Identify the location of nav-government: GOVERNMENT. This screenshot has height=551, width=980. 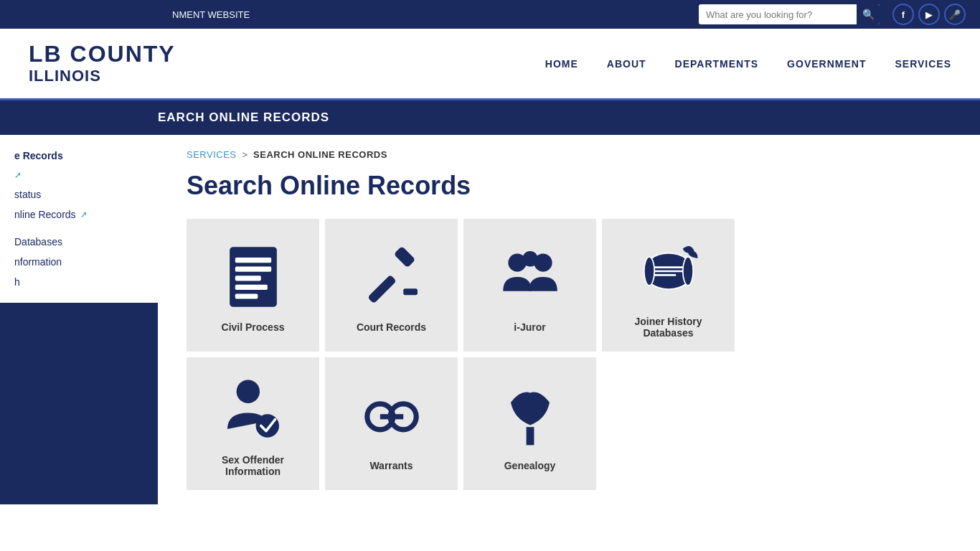
(826, 64).